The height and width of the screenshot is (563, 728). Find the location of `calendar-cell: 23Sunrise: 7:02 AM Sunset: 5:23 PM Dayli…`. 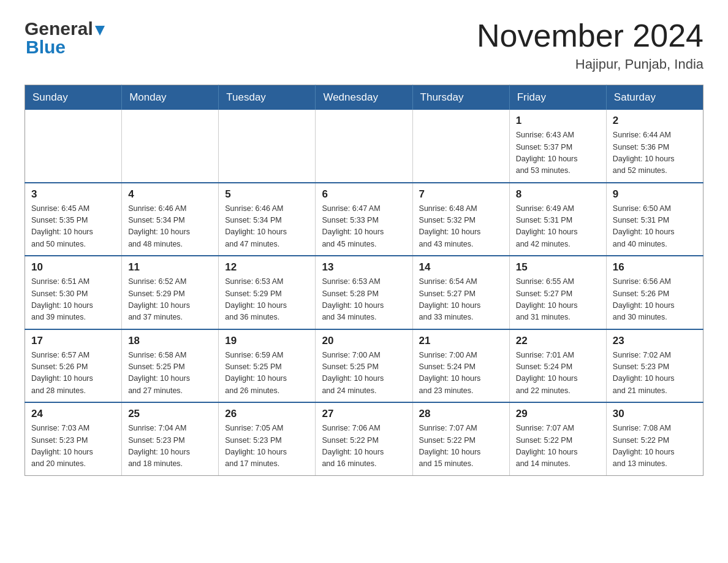

calendar-cell: 23Sunrise: 7:02 AM Sunset: 5:23 PM Dayli… is located at coordinates (654, 366).